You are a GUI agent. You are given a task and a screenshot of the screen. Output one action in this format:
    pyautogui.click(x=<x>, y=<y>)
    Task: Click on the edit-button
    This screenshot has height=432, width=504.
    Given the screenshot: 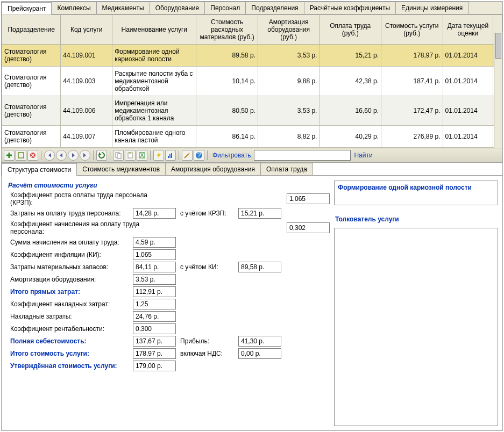 What is the action you would take?
    pyautogui.click(x=21, y=155)
    